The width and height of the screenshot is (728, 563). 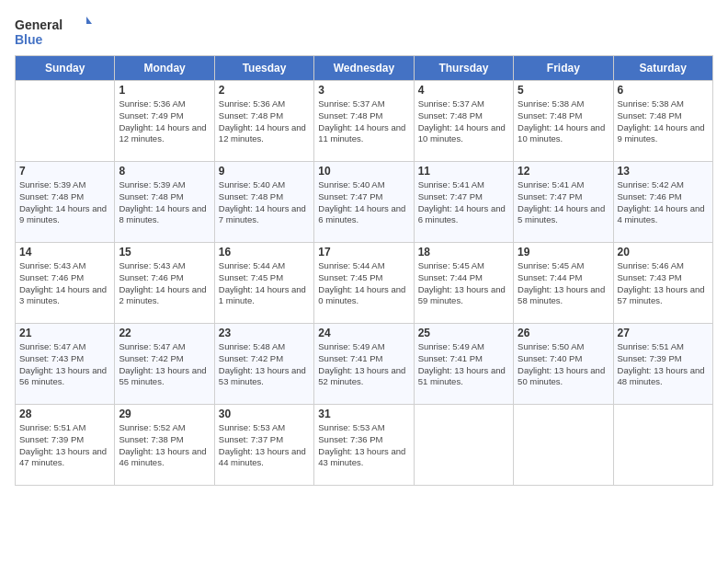 What do you see at coordinates (165, 202) in the screenshot?
I see `calendar-cell: 8Sunrise: 5:39 AM Sunset: 7:48 PM Daylig…` at bounding box center [165, 202].